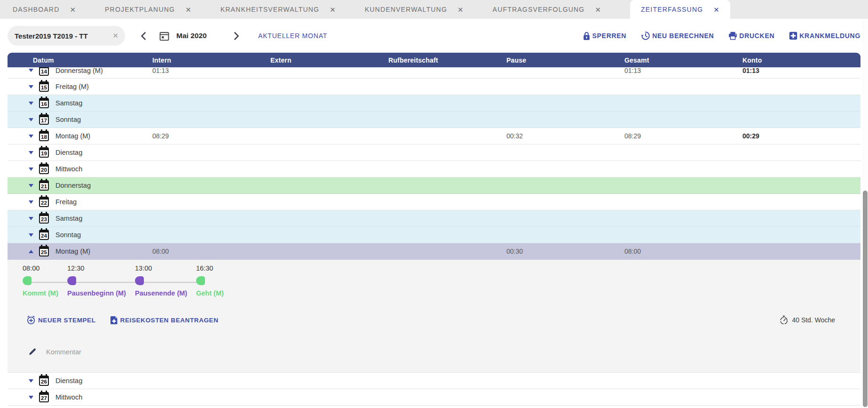 Image resolution: width=868 pixels, height=408 pixels. What do you see at coordinates (117, 352) in the screenshot?
I see `comment-input: Kommentar` at bounding box center [117, 352].